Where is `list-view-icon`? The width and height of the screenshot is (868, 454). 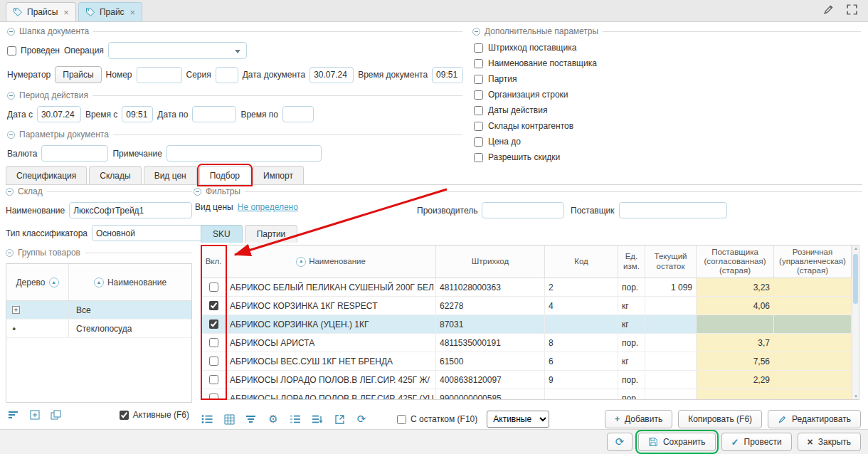 list-view-icon is located at coordinates (207, 419).